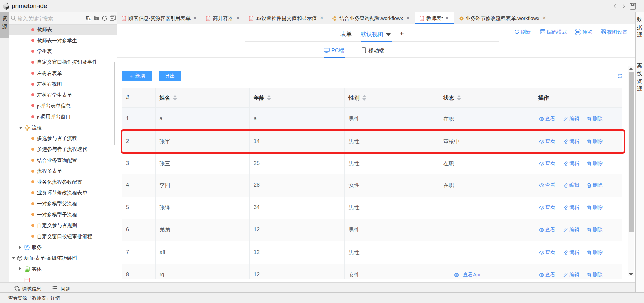 This screenshot has height=303, width=644. Describe the element at coordinates (90, 19) in the screenshot. I see `svg-text: A` at that location.